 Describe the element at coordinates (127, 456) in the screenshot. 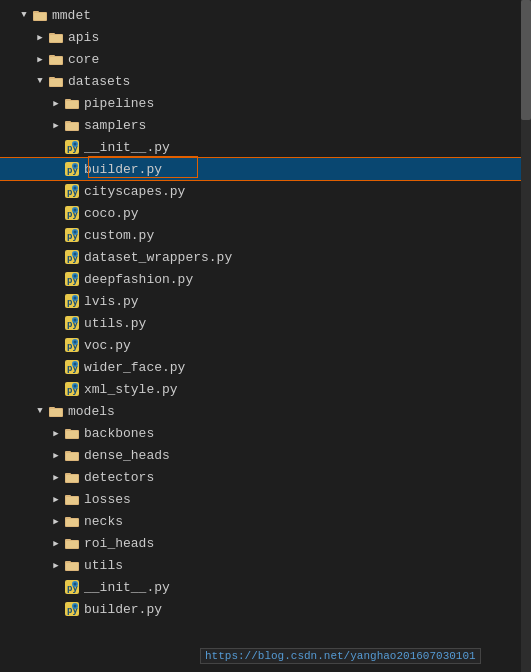

I see `item-label: dense_heads` at that location.